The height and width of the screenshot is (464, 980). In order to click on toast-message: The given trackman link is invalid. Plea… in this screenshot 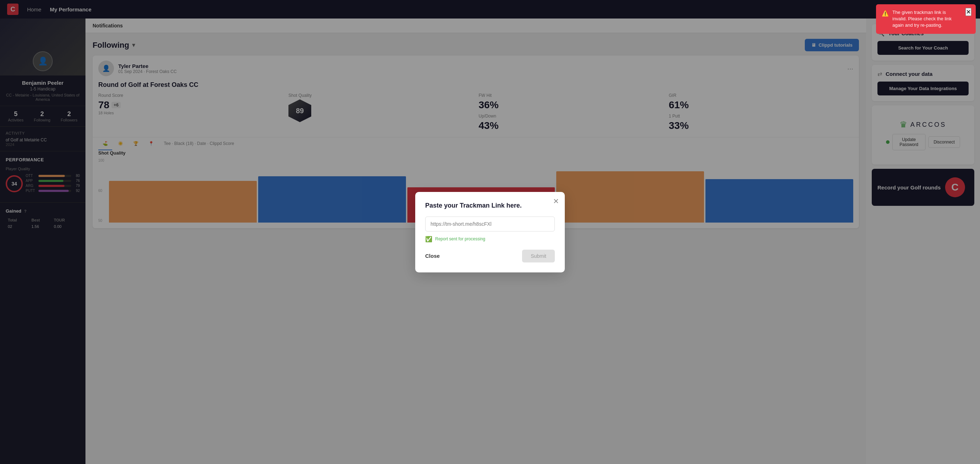, I will do `click(927, 19)`.